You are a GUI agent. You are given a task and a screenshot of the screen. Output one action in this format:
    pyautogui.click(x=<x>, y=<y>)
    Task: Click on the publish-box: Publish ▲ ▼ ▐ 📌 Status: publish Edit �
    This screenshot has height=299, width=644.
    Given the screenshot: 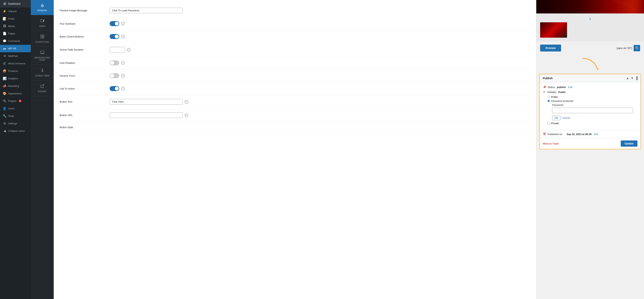 What is the action you would take?
    pyautogui.click(x=590, y=111)
    